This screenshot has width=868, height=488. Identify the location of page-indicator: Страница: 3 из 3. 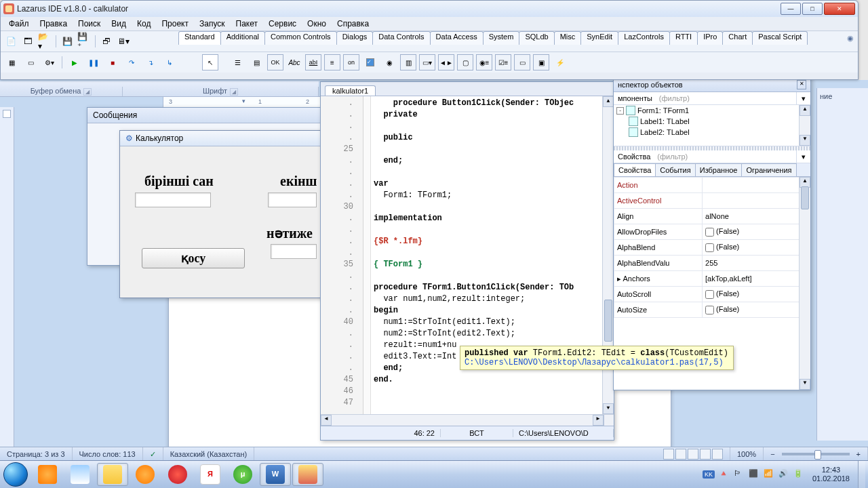
(37, 454).